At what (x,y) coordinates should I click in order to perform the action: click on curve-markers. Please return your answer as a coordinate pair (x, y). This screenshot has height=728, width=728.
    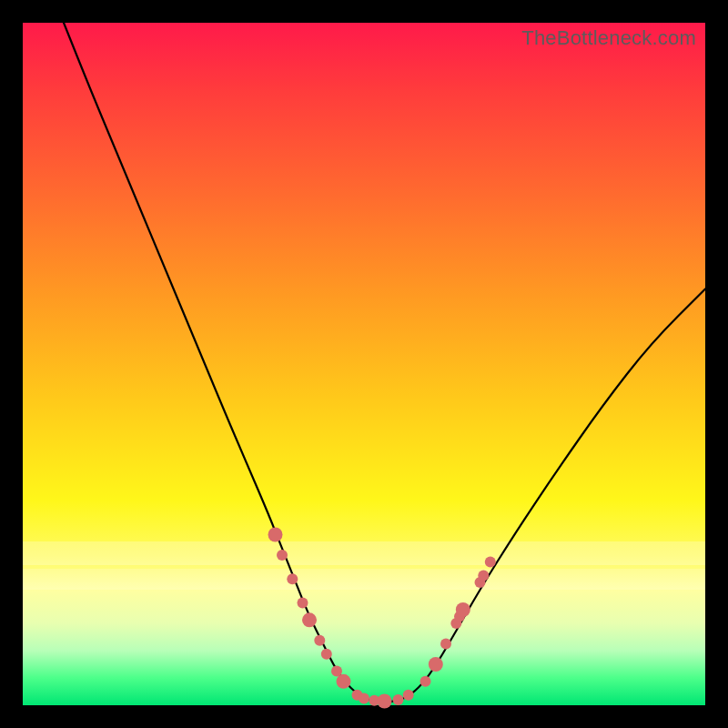
    Looking at the image, I should click on (382, 619).